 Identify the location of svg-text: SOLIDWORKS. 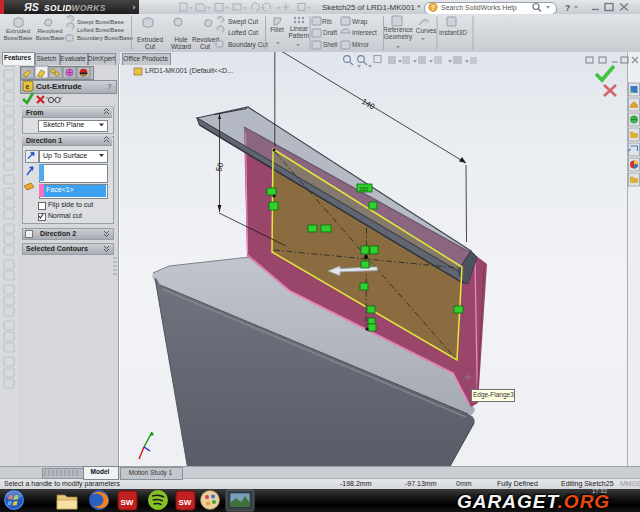
(75, 8).